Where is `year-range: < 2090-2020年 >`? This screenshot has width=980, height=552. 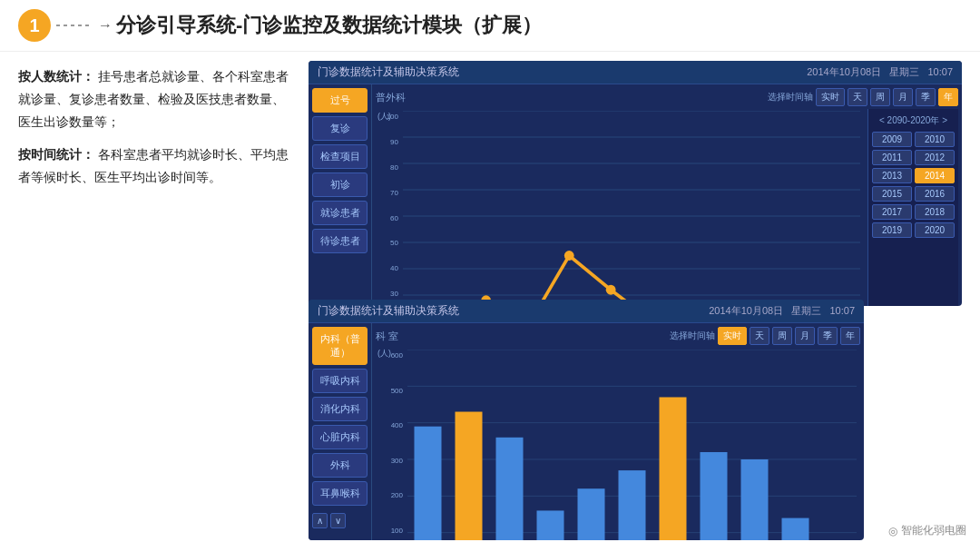 year-range: < 2090-2020年 > is located at coordinates (913, 121).